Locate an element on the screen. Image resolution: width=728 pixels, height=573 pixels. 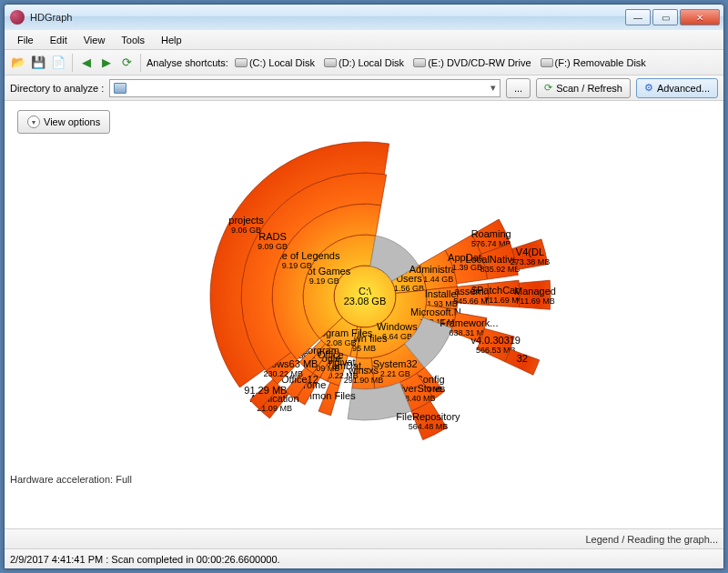
hwaccel-label: Hardware acceleration: Full is located at coordinates (71, 479).